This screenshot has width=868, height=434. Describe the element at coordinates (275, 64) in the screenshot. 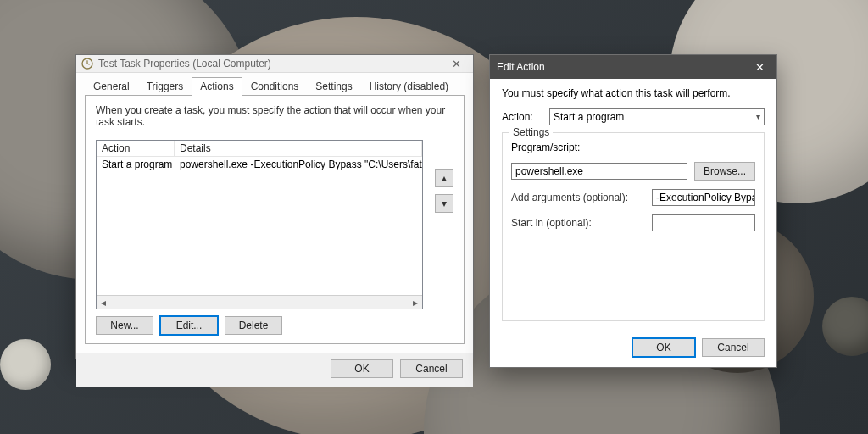

I see `titlebar: Test Task Properties (Local Computer) ✕` at that location.